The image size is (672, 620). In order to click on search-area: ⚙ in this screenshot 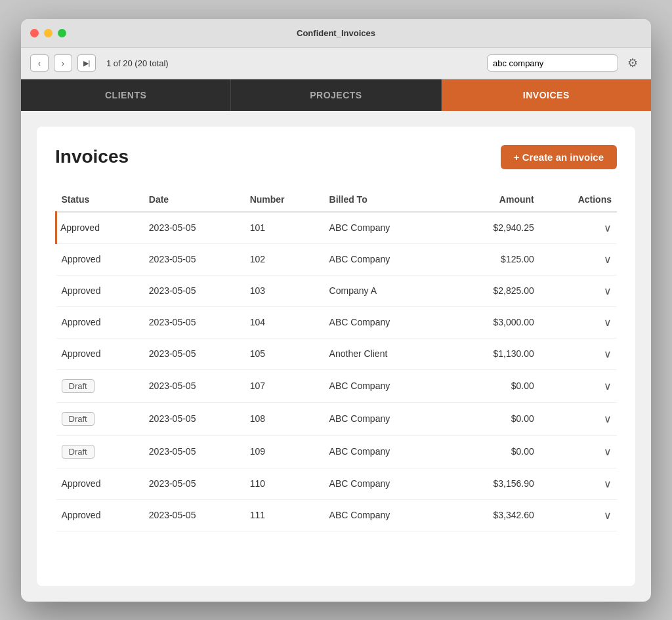, I will do `click(564, 63)`.